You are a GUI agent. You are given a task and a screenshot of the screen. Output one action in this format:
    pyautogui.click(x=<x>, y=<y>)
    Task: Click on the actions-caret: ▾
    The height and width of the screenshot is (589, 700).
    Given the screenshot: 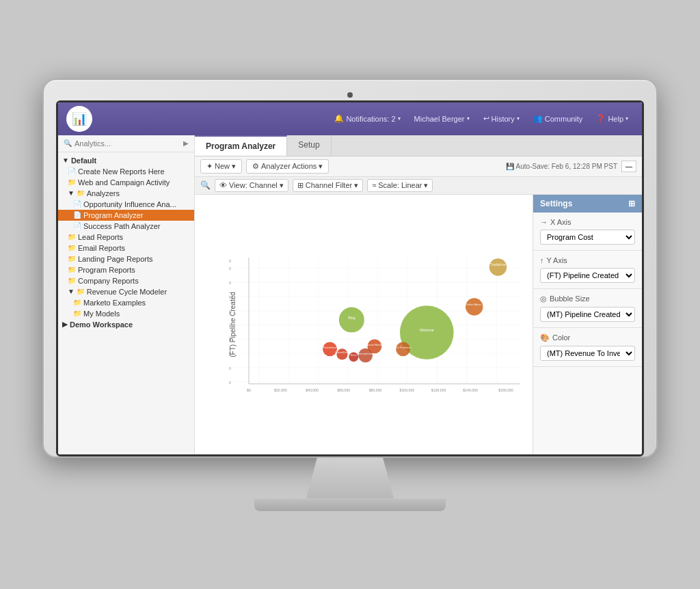 What is the action you would take?
    pyautogui.click(x=321, y=167)
    